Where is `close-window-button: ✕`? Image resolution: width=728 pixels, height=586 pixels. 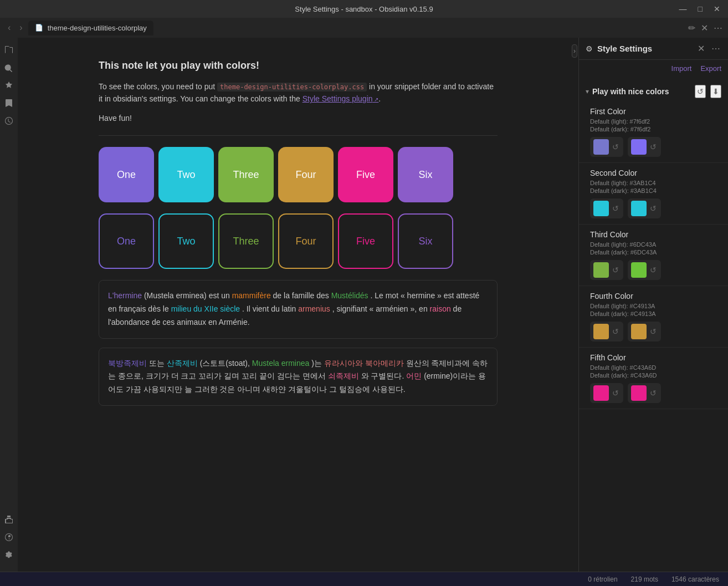 close-window-button: ✕ is located at coordinates (717, 9).